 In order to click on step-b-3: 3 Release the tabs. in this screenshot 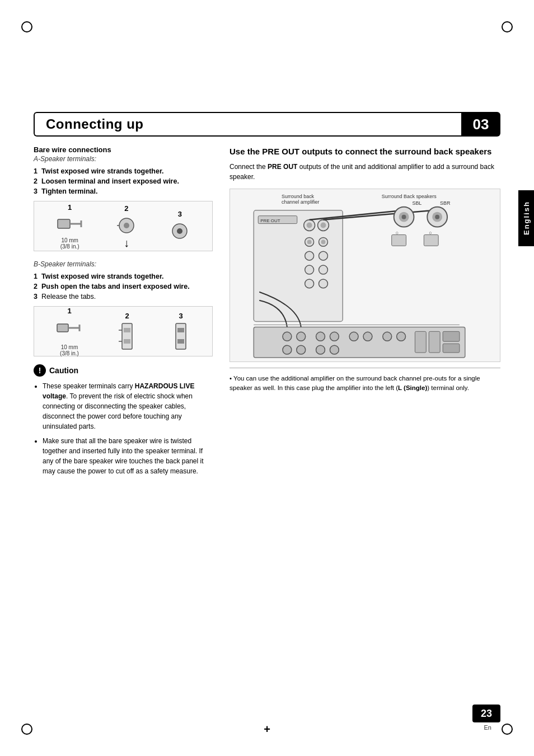, I will do `click(123, 297)`.